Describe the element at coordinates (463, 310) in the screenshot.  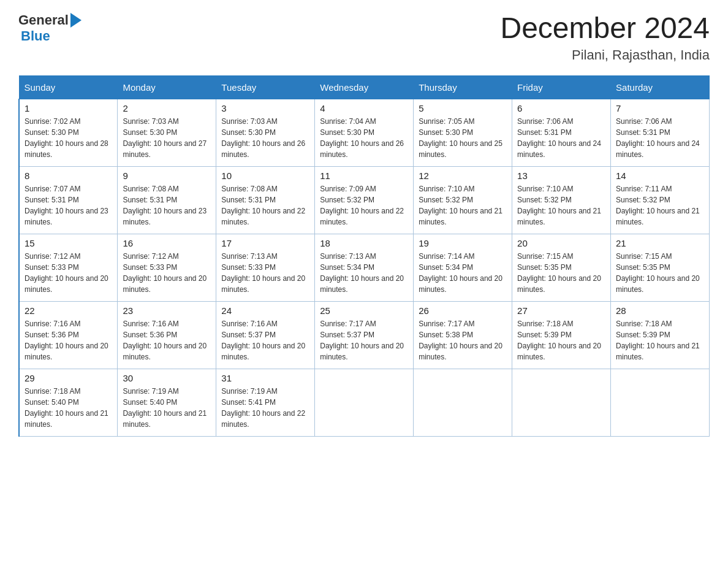
I see `day-number: 26` at that location.